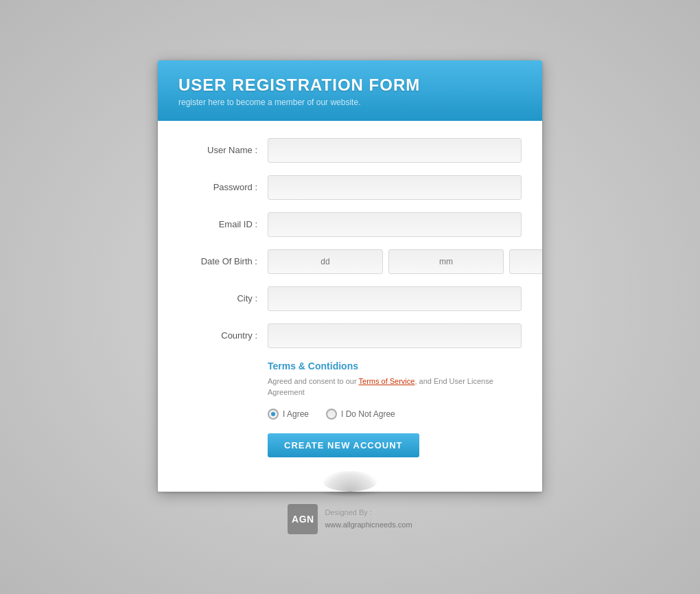  I want to click on agreement-radio-section: I Agree I Do Not Agree, so click(350, 414).